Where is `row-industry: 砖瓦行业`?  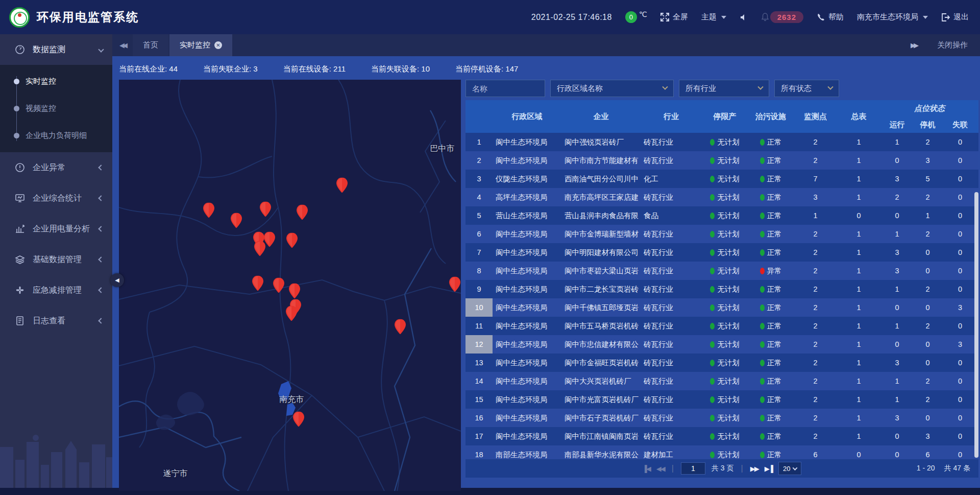
row-industry: 砖瓦行业 is located at coordinates (671, 289).